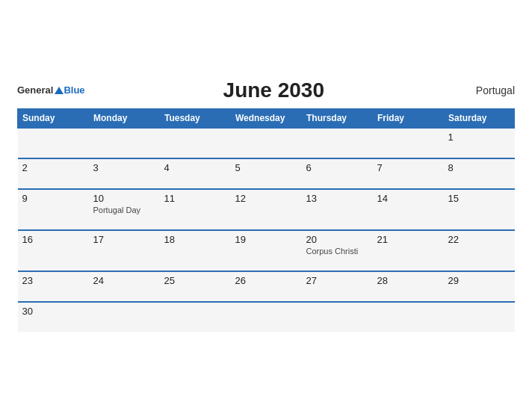  What do you see at coordinates (408, 281) in the screenshot?
I see `day-number: 28` at bounding box center [408, 281].